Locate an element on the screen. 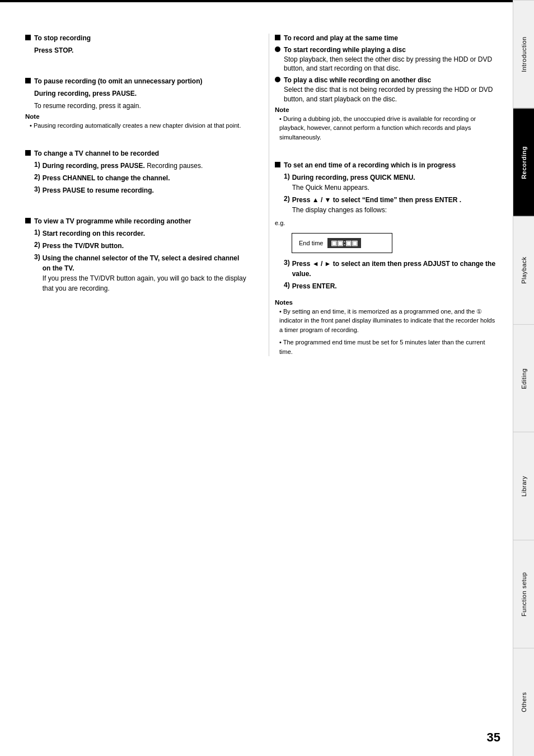 The height and width of the screenshot is (756, 534). section-change-channel-heading: To change a TV channel to be recorded is located at coordinates (135, 153).